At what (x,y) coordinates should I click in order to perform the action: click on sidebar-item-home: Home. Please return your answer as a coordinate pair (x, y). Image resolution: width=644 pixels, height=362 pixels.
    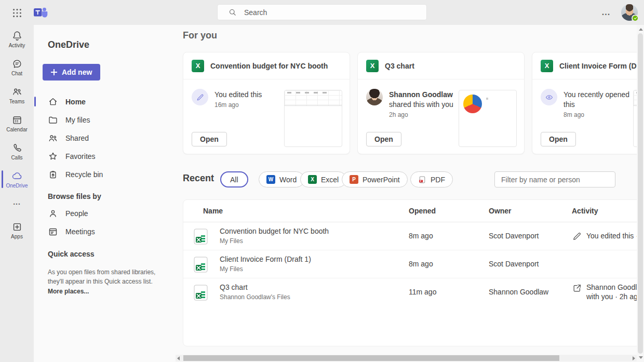
    Looking at the image, I should click on (107, 102).